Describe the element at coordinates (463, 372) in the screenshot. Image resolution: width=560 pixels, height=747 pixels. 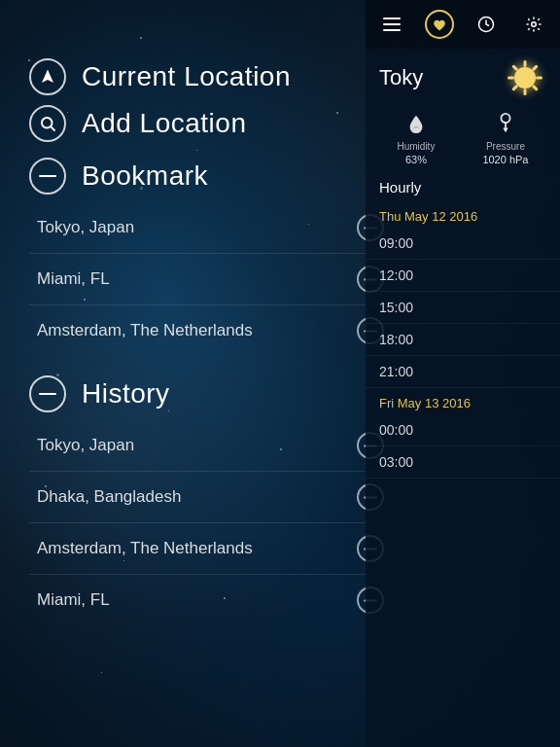
I see `time-2100: 21:00` at that location.